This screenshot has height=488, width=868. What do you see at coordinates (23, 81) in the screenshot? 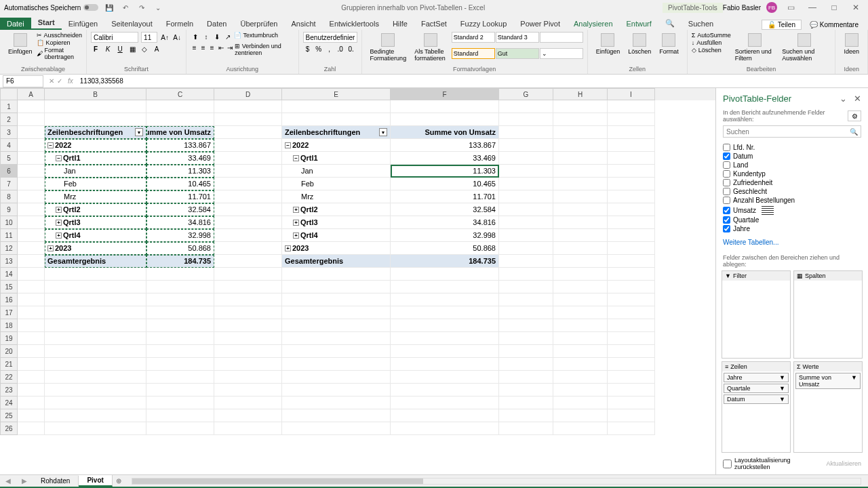
I see `name-box` at bounding box center [23, 81].